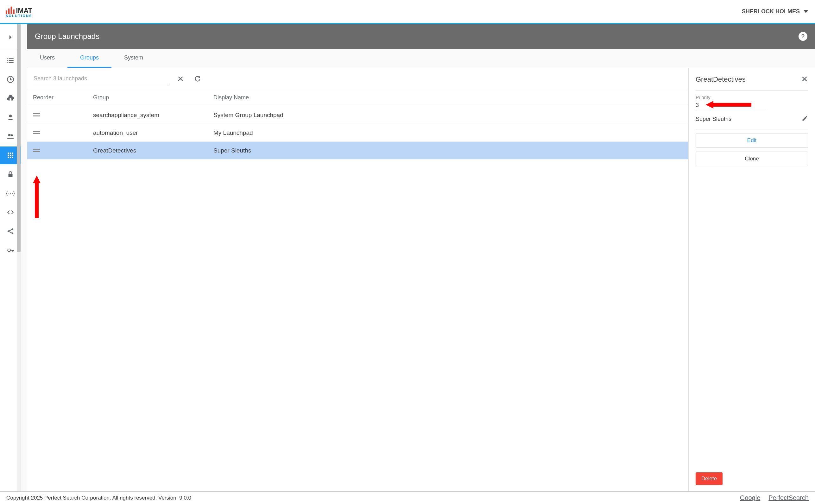  I want to click on sidebar-scrollbar-track, so click(19, 258).